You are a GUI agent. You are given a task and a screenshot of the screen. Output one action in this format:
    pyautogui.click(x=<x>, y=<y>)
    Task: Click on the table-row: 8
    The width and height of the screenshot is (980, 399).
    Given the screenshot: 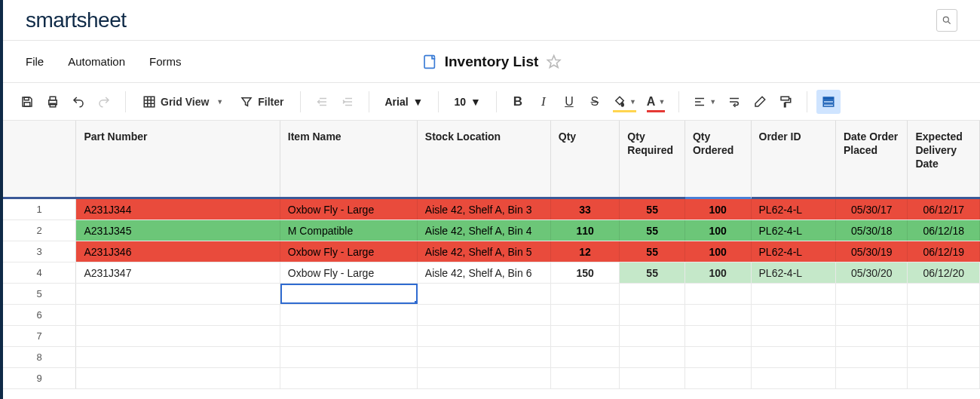 What is the action you would take?
    pyautogui.click(x=492, y=358)
    